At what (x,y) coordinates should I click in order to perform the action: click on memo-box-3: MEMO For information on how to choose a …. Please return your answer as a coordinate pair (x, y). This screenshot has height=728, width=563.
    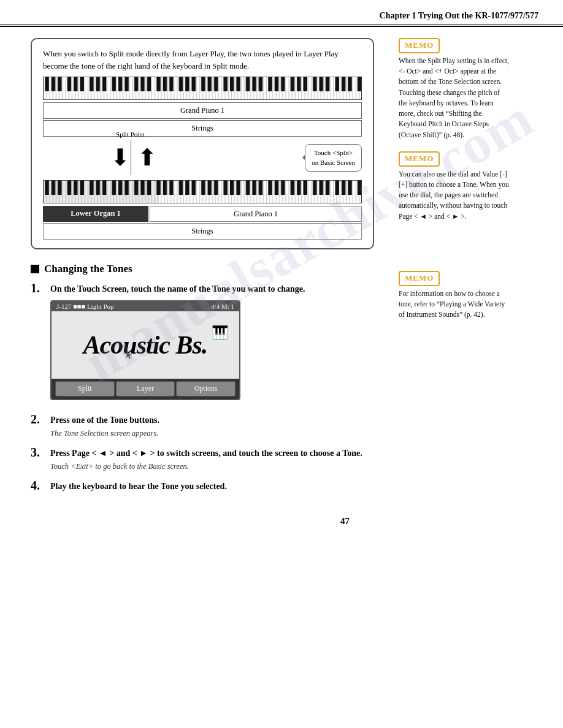
    Looking at the image, I should click on (454, 295).